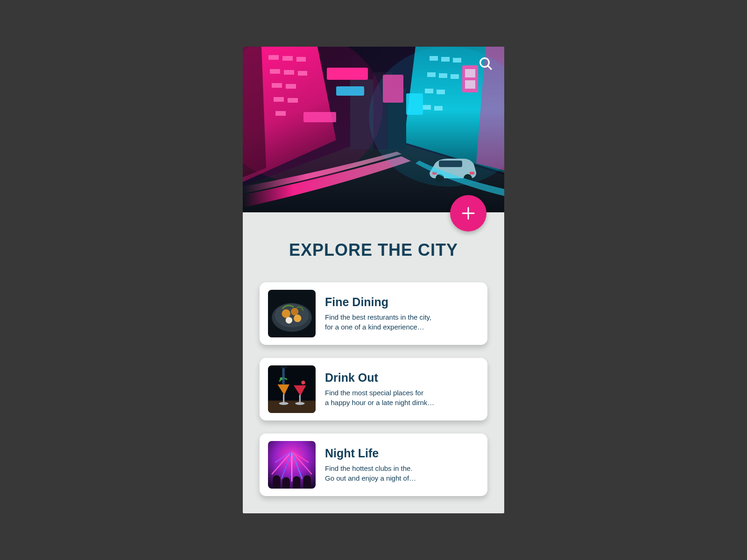  What do you see at coordinates (292, 465) in the screenshot?
I see `night-life-image` at bounding box center [292, 465].